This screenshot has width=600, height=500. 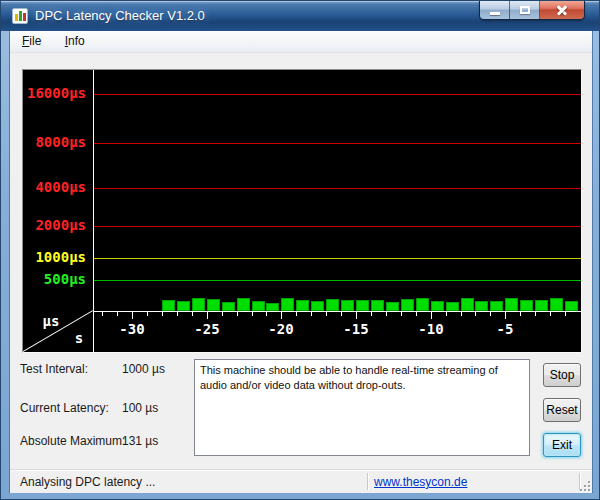 I want to click on title-bar: DPC Latency Checker V1.2.0, so click(x=300, y=16).